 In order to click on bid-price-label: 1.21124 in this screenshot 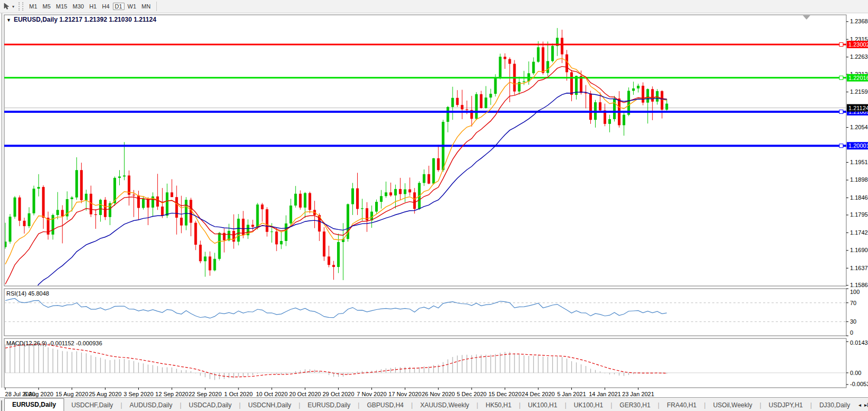, I will do `click(857, 108)`.